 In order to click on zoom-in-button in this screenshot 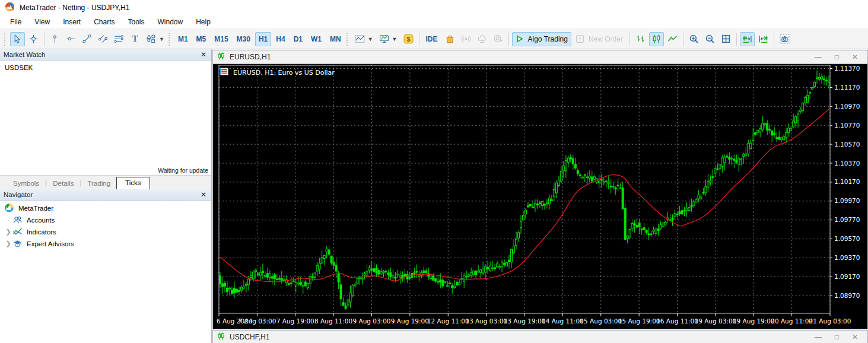, I will do `click(694, 39)`.